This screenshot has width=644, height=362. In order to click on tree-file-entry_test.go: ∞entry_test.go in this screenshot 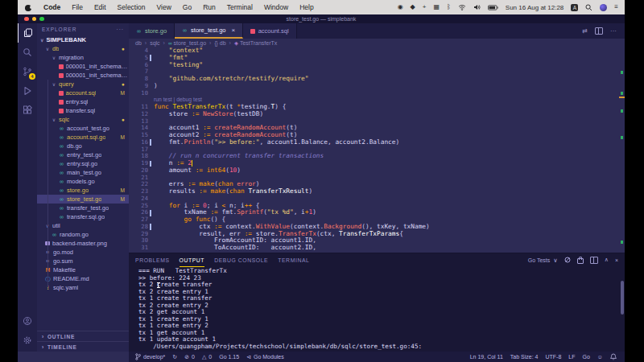, I will do `click(83, 154)`.